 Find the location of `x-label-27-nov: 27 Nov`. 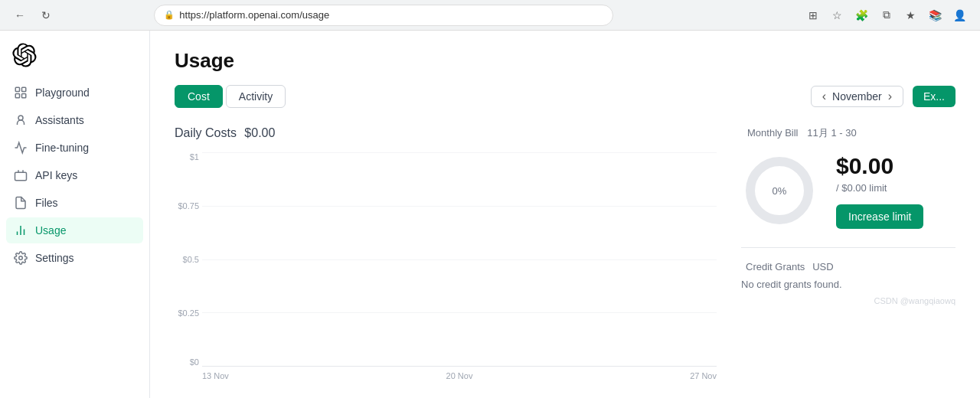

x-label-27-nov: 27 Nov is located at coordinates (703, 376).